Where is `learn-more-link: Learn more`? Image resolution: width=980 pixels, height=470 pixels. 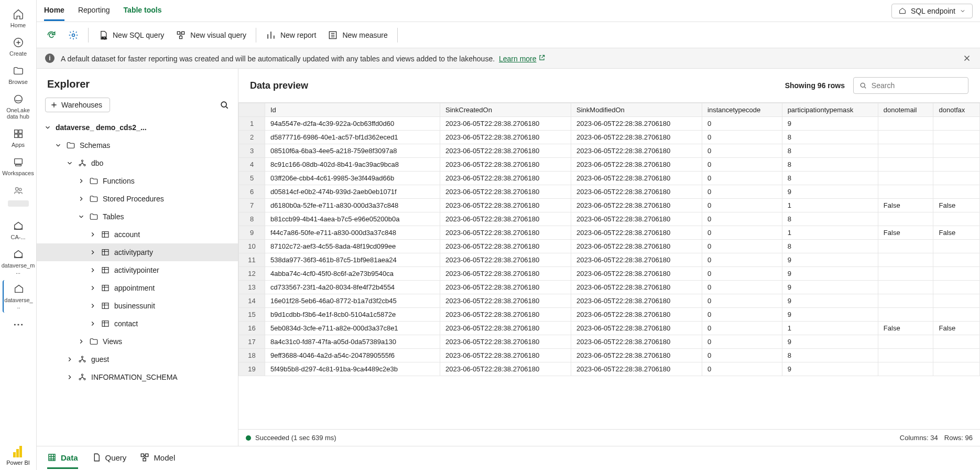
learn-more-link: Learn more is located at coordinates (518, 59).